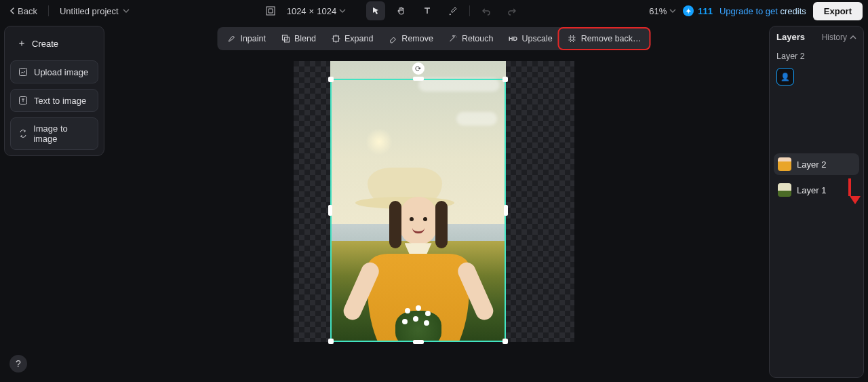  Describe the element at coordinates (834, 37) in the screenshot. I see `history-label: History` at that location.